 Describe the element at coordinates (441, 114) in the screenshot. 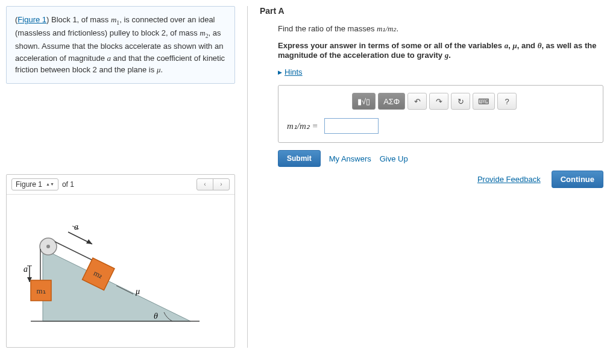

I see `answer-box: ▮√▯ ΑΣΦ ↶ ↷ ↻ ⌨ ? m₁/m₂ =` at that location.